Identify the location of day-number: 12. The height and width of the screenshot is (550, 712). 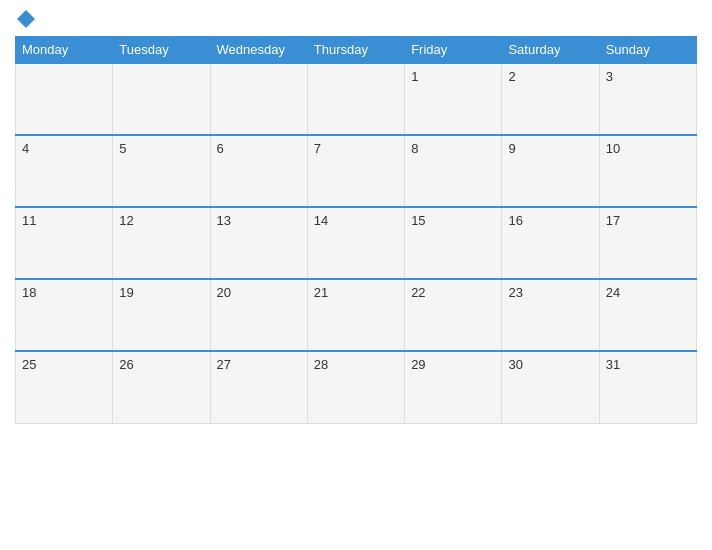
(126, 220).